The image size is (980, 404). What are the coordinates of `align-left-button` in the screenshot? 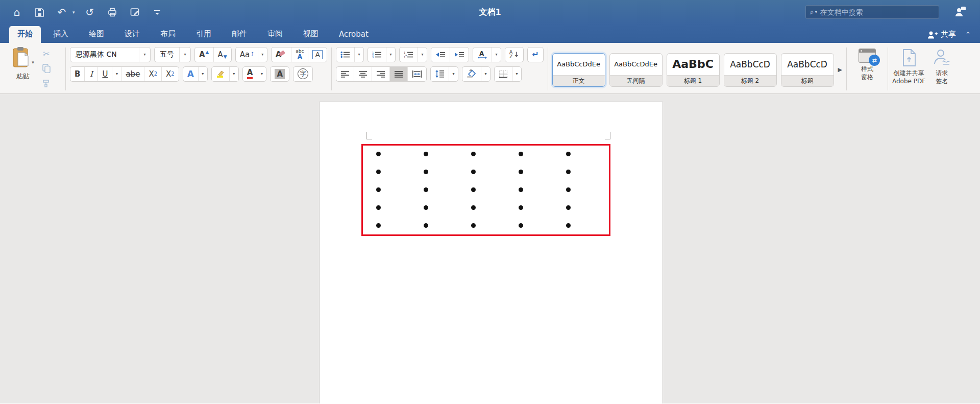 It's located at (345, 74).